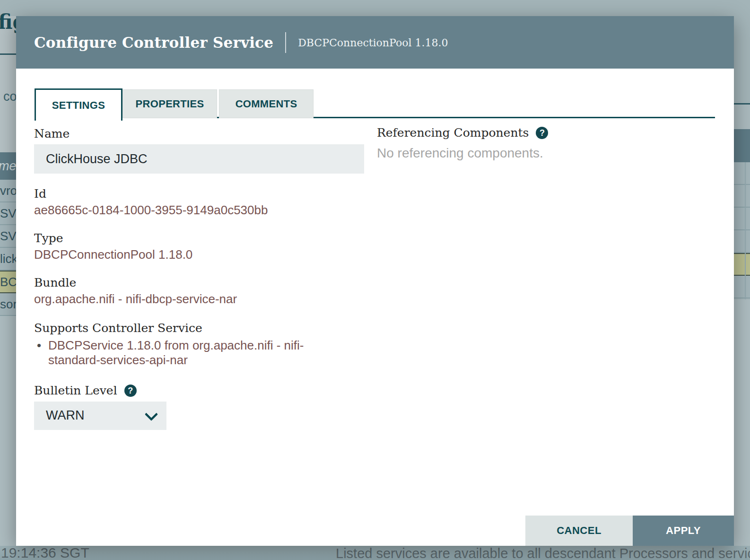 The height and width of the screenshot is (560, 750). What do you see at coordinates (195, 353) in the screenshot?
I see `supported-service-item: DBCPService 1.18.0 from org.apache.nifi …` at bounding box center [195, 353].